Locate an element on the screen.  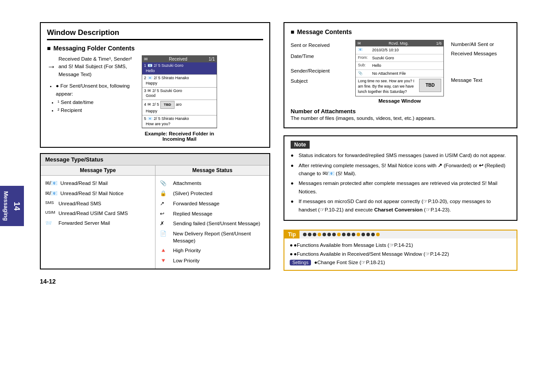
protected-icon: 🔒 is located at coordinates (165, 194).